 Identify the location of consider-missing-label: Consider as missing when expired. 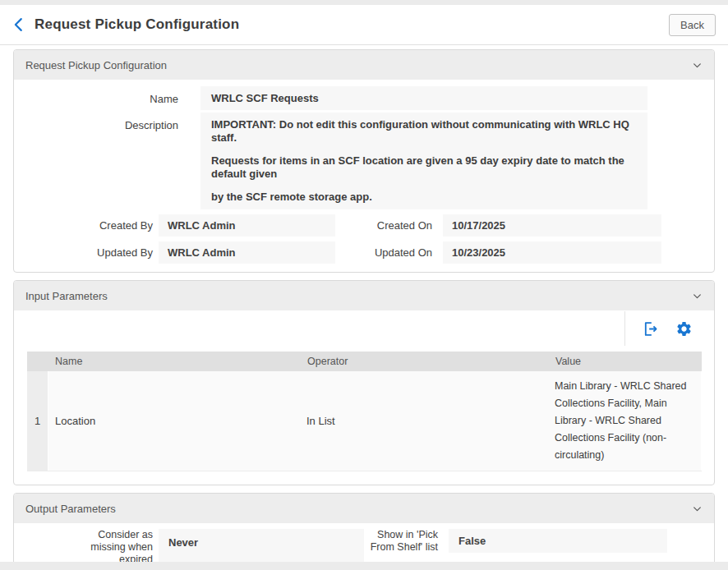
(84, 547).